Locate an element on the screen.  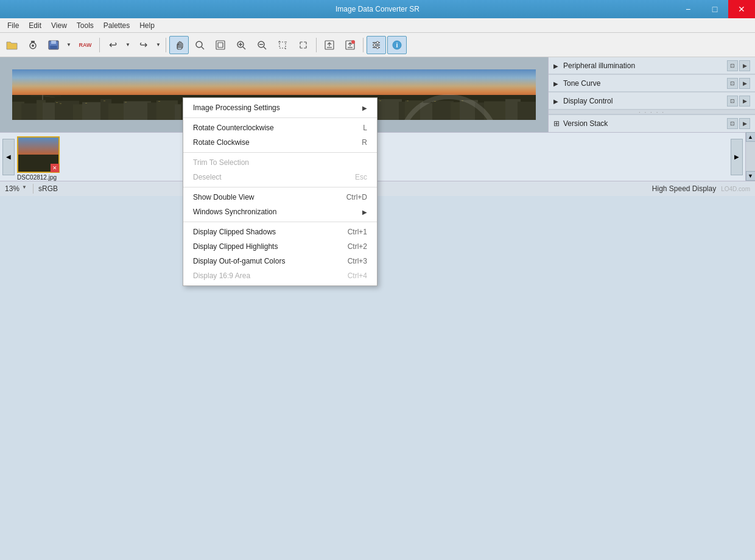
menu-help: Help is located at coordinates (147, 26).